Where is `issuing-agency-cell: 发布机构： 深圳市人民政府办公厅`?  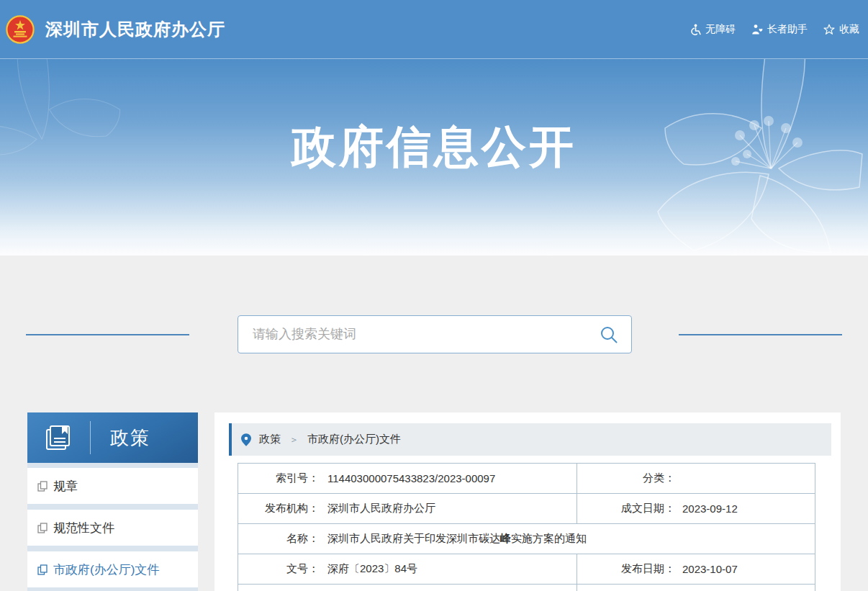 issuing-agency-cell: 发布机构： 深圳市人民政府办公厅 is located at coordinates (407, 508).